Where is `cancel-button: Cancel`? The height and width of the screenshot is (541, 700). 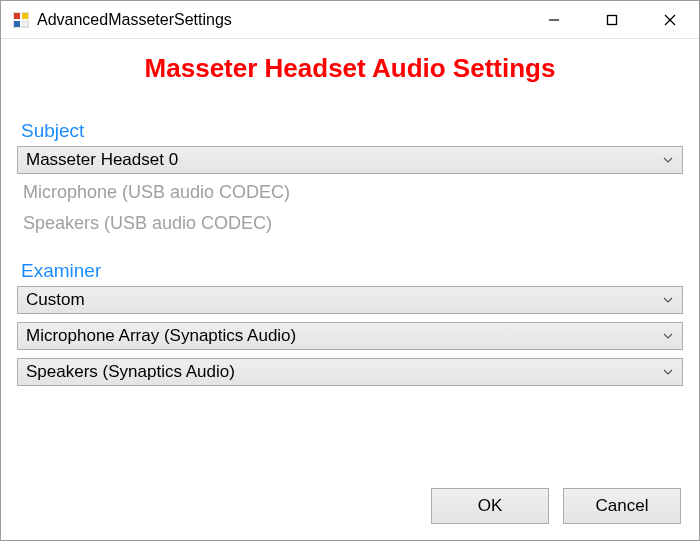
cancel-button: Cancel is located at coordinates (622, 506).